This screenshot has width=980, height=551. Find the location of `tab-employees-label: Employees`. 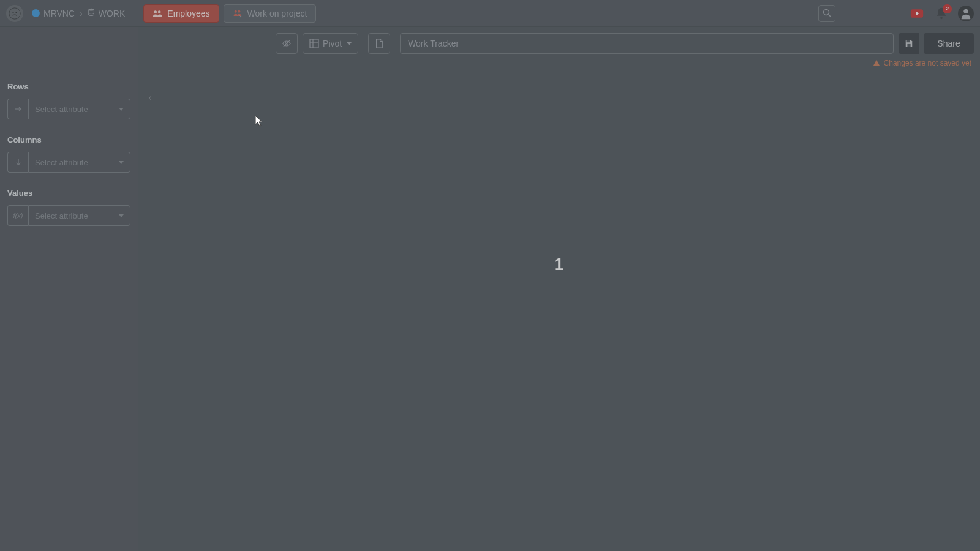

tab-employees-label: Employees is located at coordinates (189, 13).